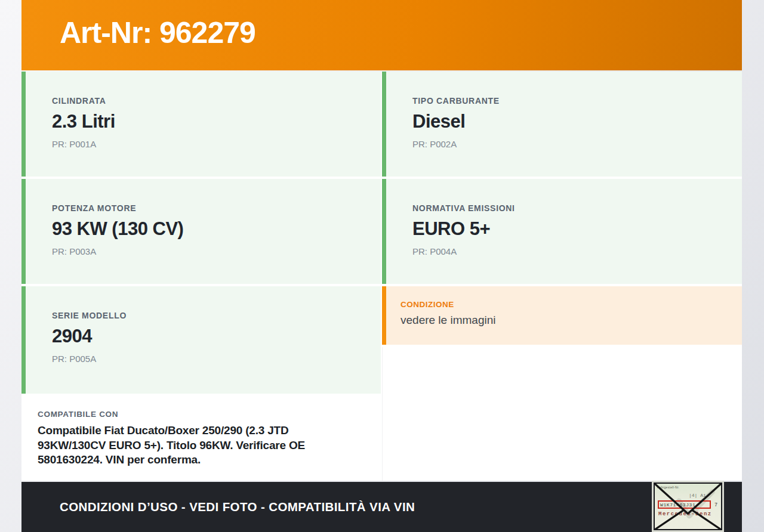 This screenshot has width=764, height=532. I want to click on card-value: EURO 5+, so click(572, 229).